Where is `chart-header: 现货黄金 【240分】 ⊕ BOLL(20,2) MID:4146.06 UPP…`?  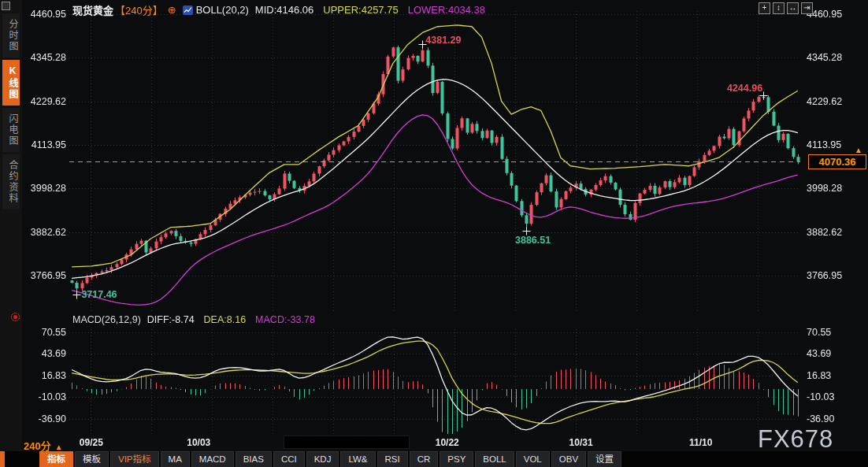
chart-header: 现货黄金 【240分】 ⊕ BOLL(20,2) MID:4146.06 UPP… is located at coordinates (279, 9).